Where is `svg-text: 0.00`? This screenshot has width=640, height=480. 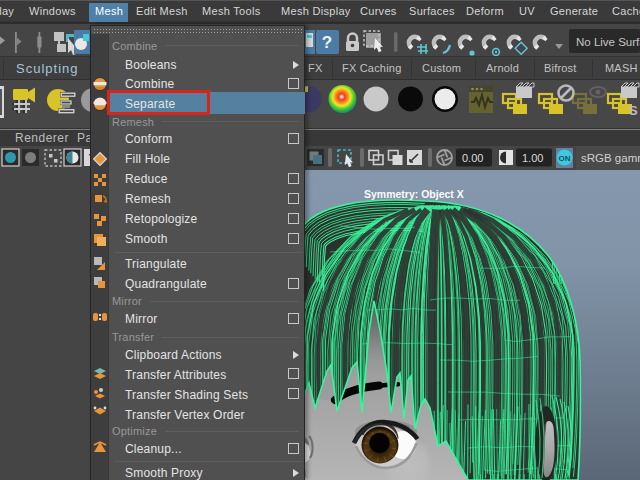
svg-text: 0.00 is located at coordinates (472, 158).